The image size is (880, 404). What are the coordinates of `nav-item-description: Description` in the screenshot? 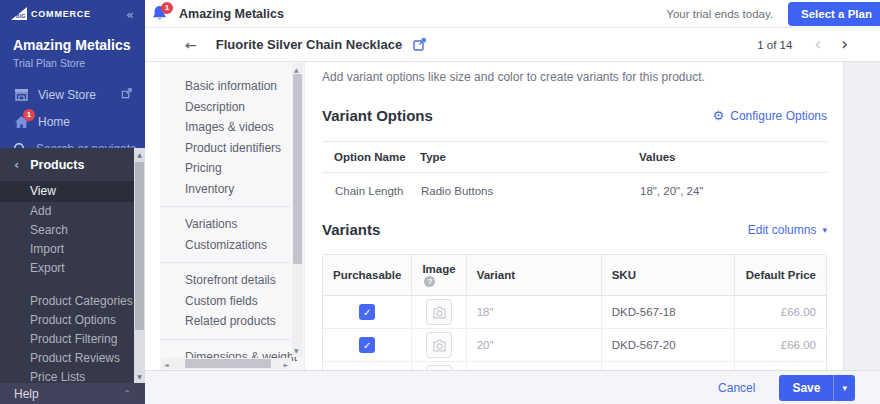 It's located at (244, 108).